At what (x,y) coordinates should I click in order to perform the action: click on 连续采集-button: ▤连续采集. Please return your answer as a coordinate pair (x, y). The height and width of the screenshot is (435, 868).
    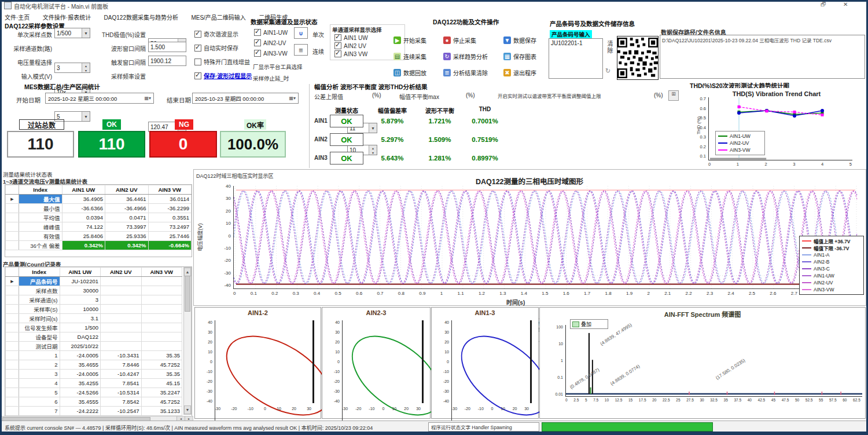
    Looking at the image, I should click on (418, 56).